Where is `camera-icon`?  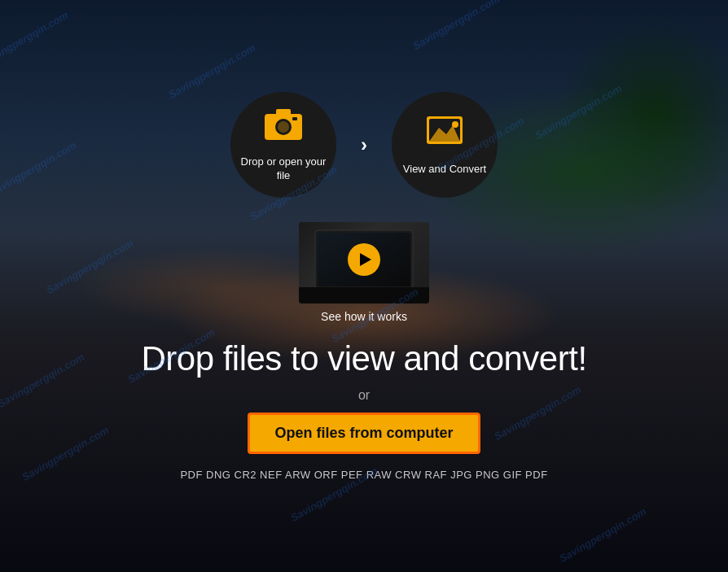 camera-icon is located at coordinates (283, 127).